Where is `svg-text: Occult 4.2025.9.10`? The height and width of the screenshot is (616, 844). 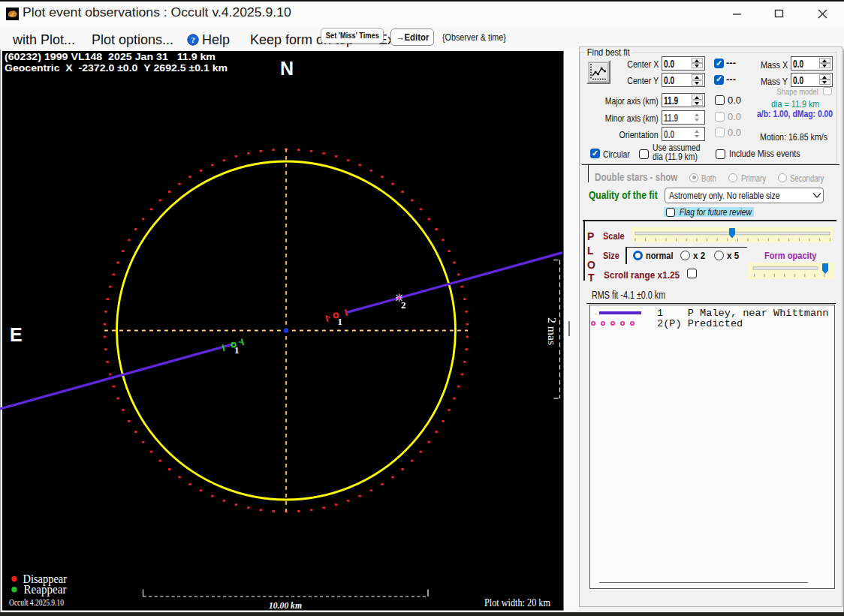 svg-text: Occult 4.2025.9.10 is located at coordinates (36, 602).